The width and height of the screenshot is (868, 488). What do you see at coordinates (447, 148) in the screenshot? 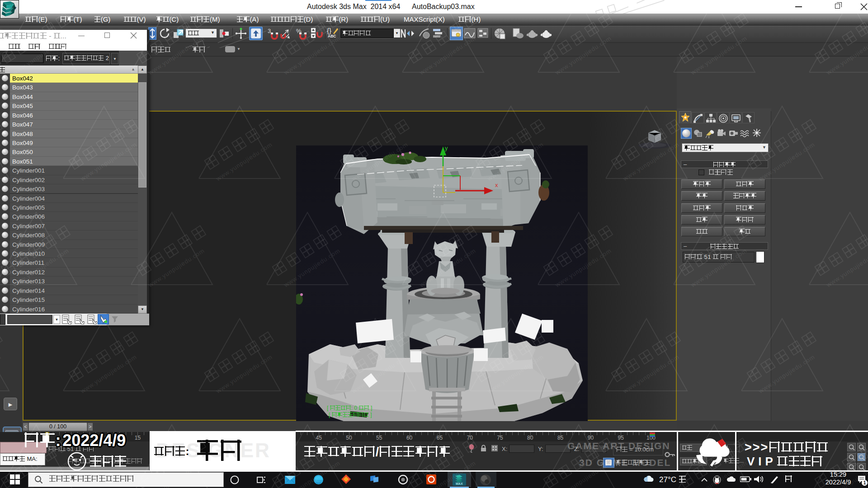
I see `svg-text: y` at bounding box center [447, 148].